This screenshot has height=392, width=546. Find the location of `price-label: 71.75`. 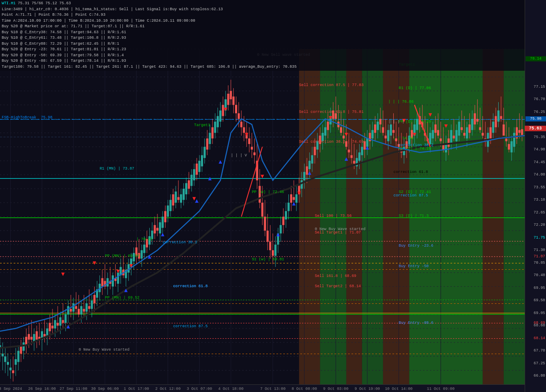

price-label: 71.75 is located at coordinates (539, 238).